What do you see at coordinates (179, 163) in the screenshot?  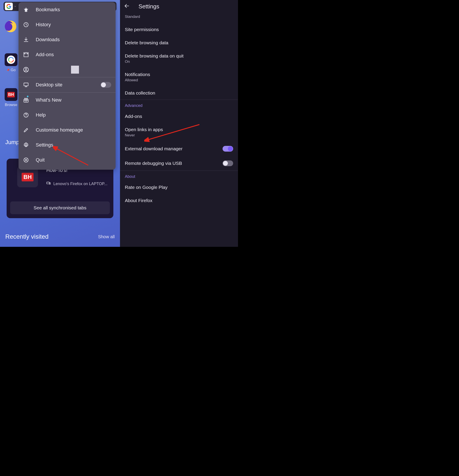 I see `setting-remote-debugging: Remote debugging via USB` at bounding box center [179, 163].